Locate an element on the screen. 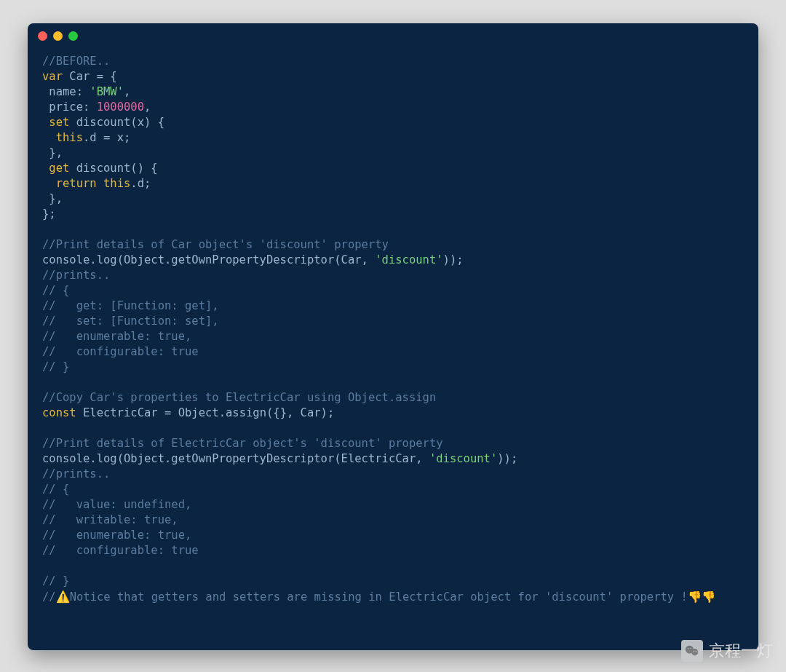 Image resolution: width=786 pixels, height=672 pixels. code-line: var Car = { is located at coordinates (393, 77).